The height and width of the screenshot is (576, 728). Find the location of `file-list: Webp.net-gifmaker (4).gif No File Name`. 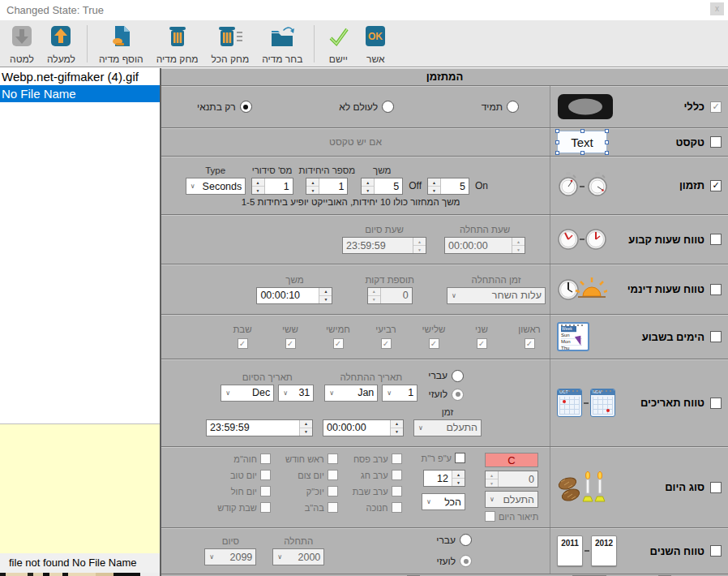

file-list: Webp.net-gifmaker (4).gif No File Name is located at coordinates (79, 246).